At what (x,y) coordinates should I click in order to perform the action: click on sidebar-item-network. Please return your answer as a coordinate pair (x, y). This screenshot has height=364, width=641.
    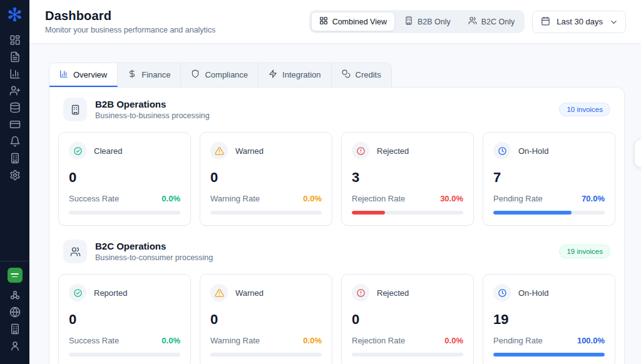
    Looking at the image, I should click on (15, 296).